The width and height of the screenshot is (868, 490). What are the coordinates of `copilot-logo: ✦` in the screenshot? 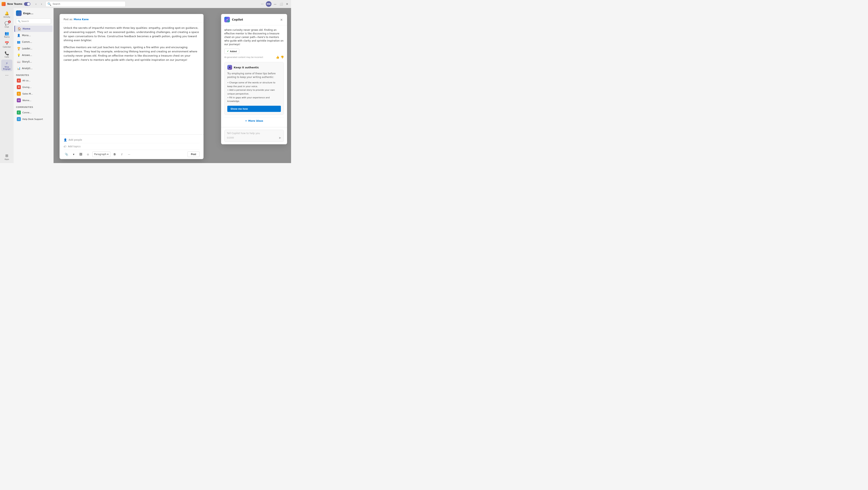 It's located at (227, 20).